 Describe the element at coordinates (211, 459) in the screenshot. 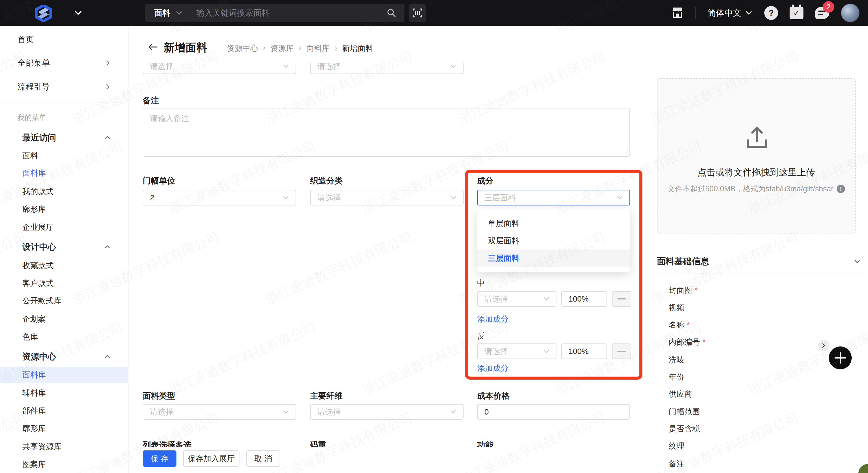

I see `save-and-join-hall-button: 保存加入展厅` at that location.